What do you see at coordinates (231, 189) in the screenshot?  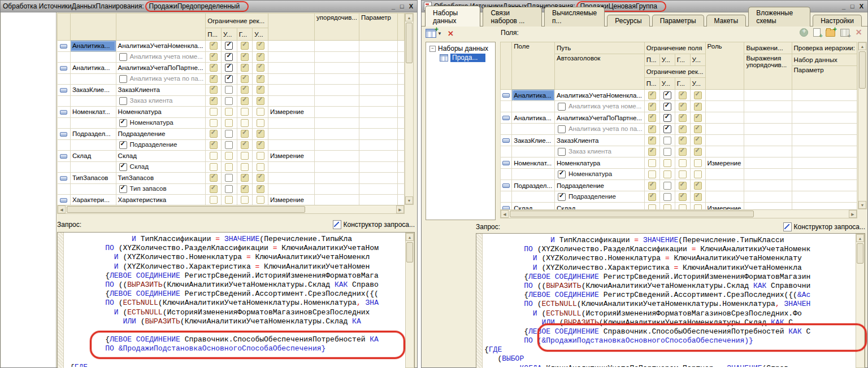 I see `table-subrow: Тип запасов` at bounding box center [231, 189].